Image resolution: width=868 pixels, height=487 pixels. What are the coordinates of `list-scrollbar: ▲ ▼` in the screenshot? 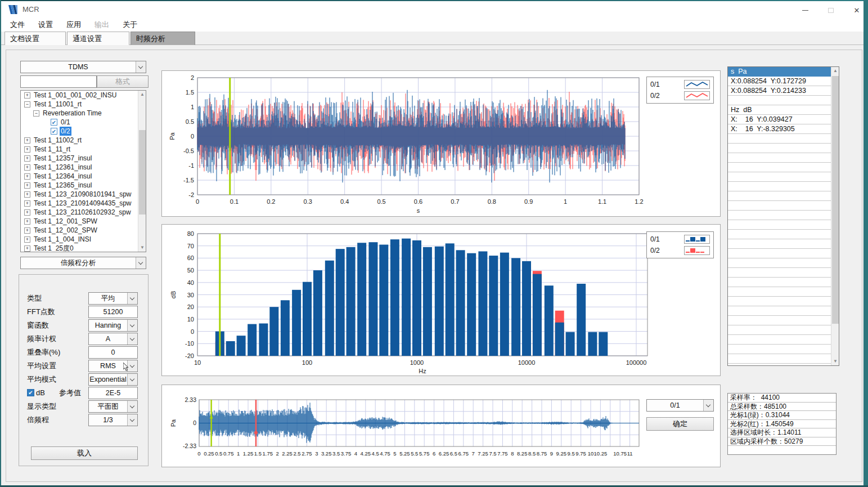 It's located at (835, 216).